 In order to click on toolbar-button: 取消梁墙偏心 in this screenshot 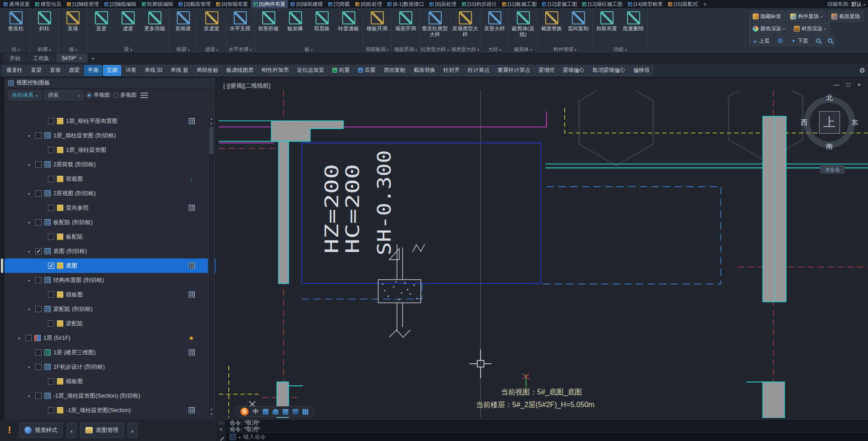, I will do `click(609, 70)`.